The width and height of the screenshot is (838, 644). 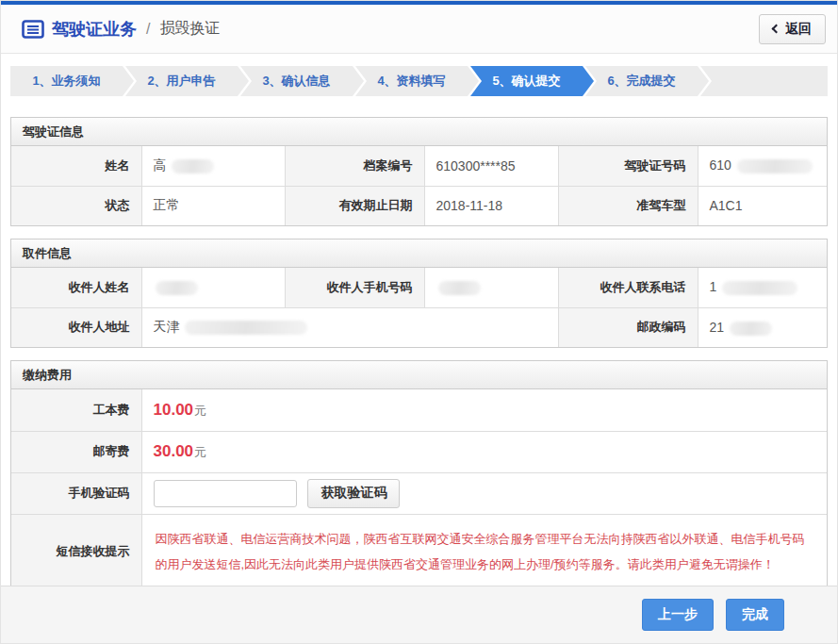 What do you see at coordinates (173, 409) in the screenshot?
I see `cost-fee-amount: 10.00` at bounding box center [173, 409].